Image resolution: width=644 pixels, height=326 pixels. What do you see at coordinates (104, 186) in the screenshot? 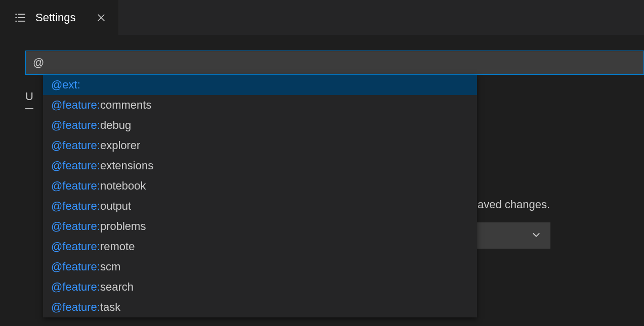
I see `suggestion-text: feature:notebook` at bounding box center [104, 186].